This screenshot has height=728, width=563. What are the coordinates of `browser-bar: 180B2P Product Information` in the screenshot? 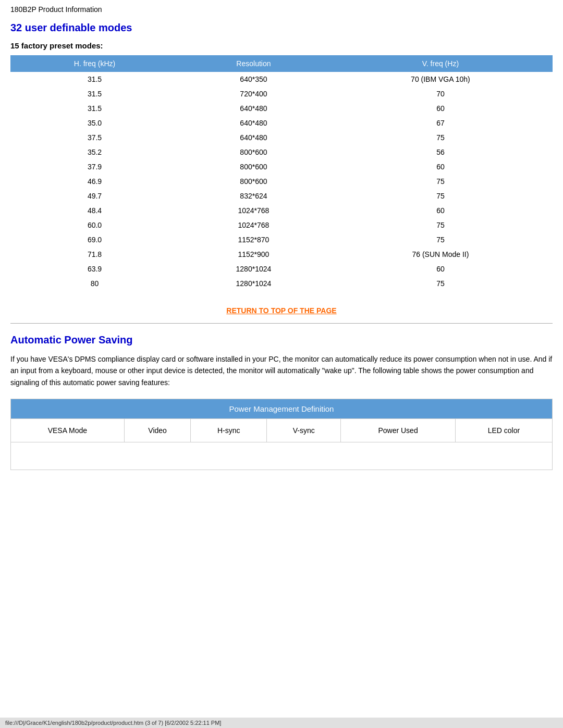 It's located at (282, 9).